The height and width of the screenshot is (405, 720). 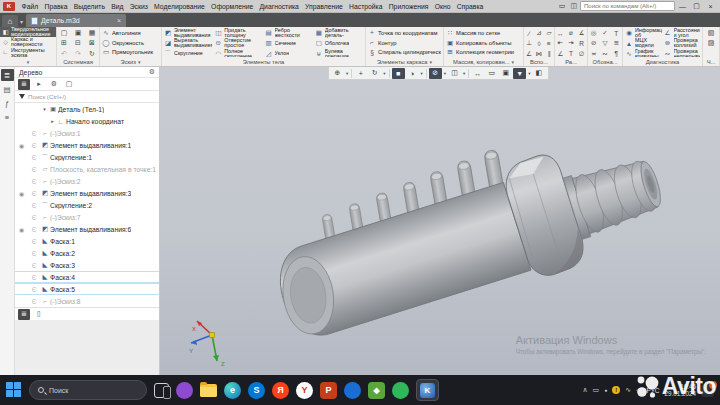 What do you see at coordinates (24, 314) in the screenshot?
I see `tree-structure-icon: ≣` at bounding box center [24, 314].